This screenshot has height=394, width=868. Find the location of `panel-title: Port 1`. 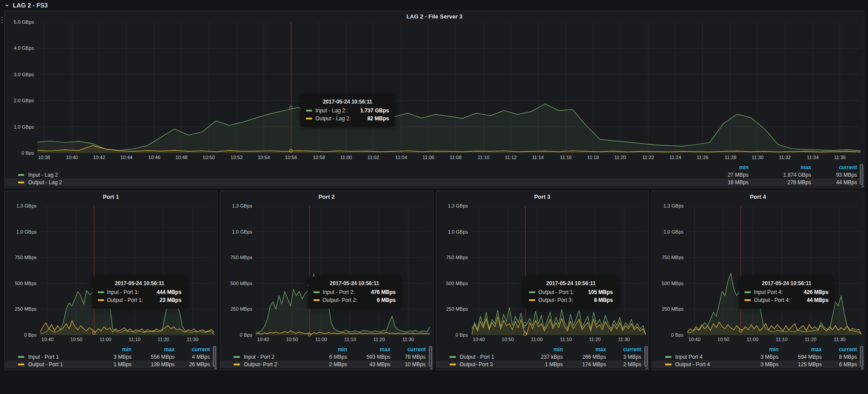

panel-title: Port 1 is located at coordinates (111, 197).